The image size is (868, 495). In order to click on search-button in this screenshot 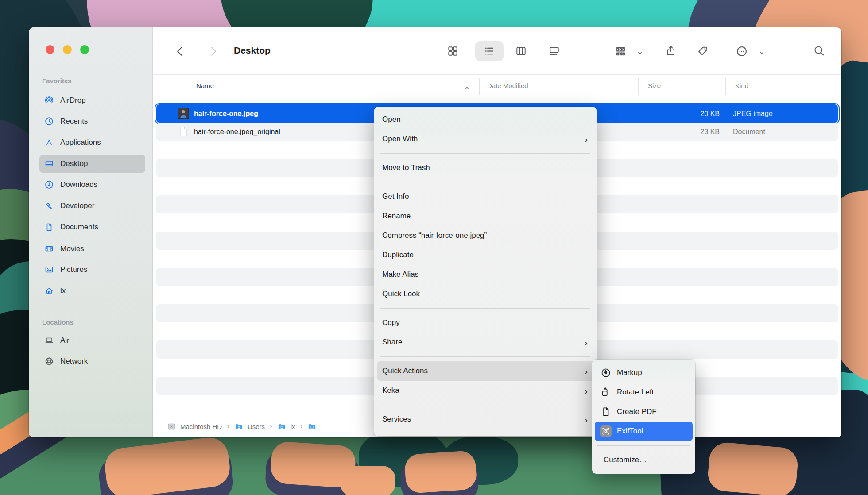, I will do `click(819, 52)`.